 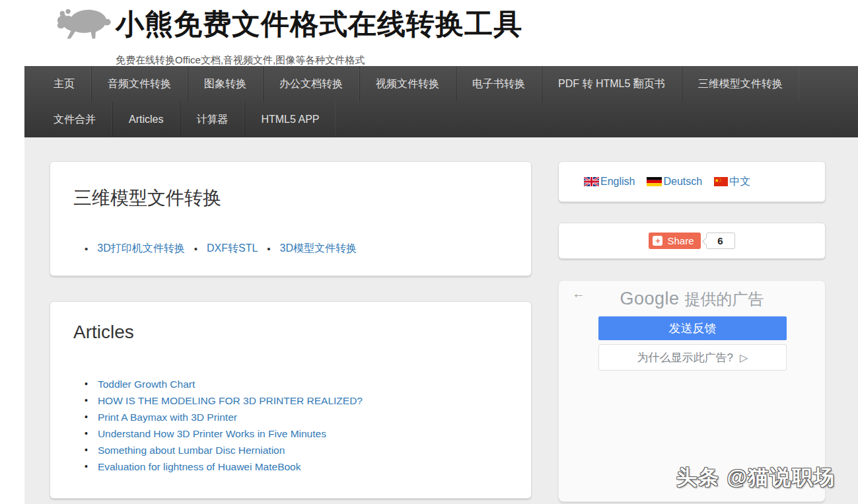 What do you see at coordinates (291, 219) in the screenshot?
I see `model-conversion-panel: 三维模型文件转换 3D打印机文件转换DXF转STL3D模型文件转换` at bounding box center [291, 219].